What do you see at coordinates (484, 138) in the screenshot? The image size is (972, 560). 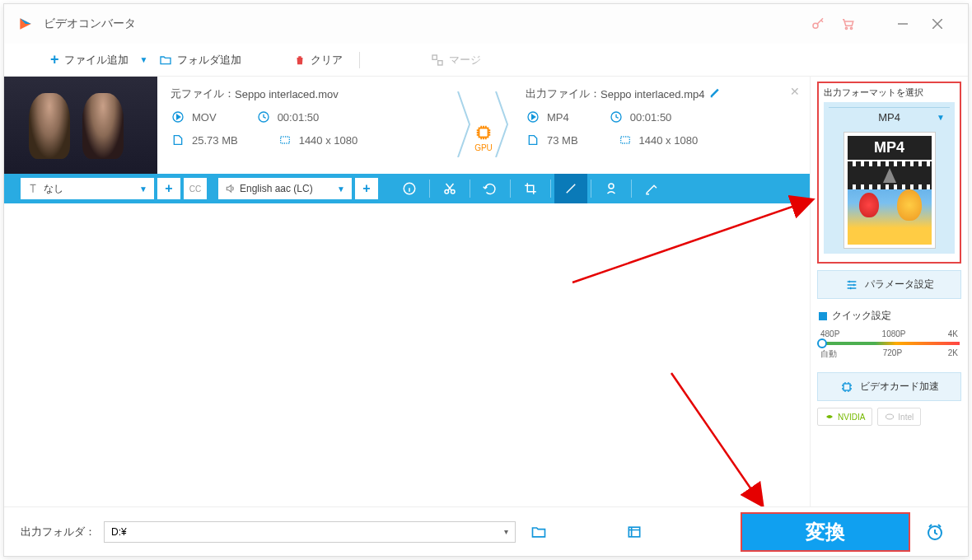 I see `gpu-badge: GPU` at bounding box center [484, 138].